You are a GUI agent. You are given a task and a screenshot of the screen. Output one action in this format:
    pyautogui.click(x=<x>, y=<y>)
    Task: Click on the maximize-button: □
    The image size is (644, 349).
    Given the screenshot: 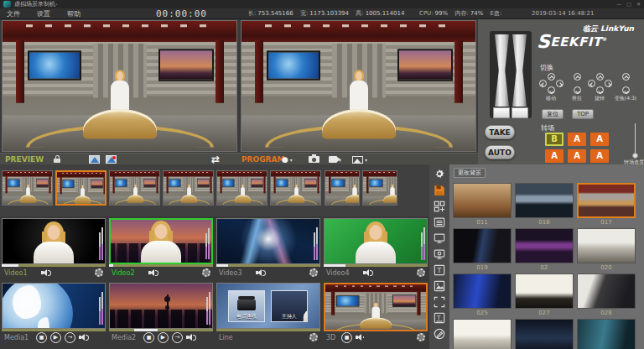 What is the action you would take?
    pyautogui.click(x=629, y=4)
    